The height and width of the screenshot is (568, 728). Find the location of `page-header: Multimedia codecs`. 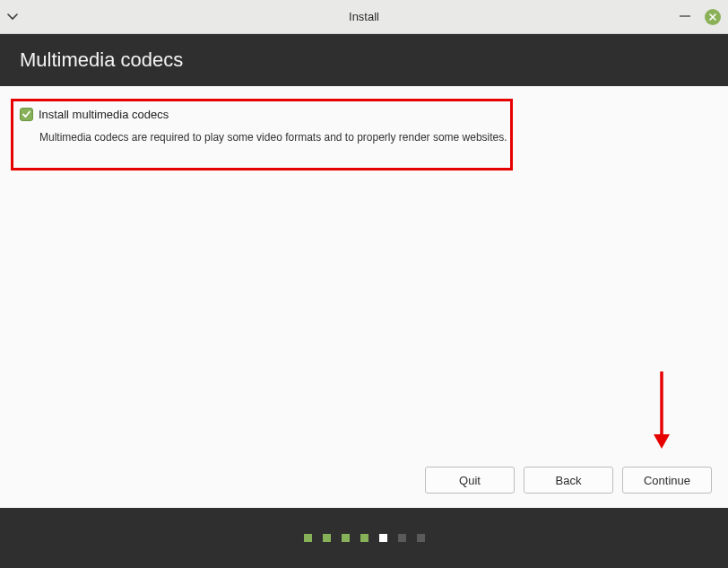

page-header: Multimedia codecs is located at coordinates (364, 60).